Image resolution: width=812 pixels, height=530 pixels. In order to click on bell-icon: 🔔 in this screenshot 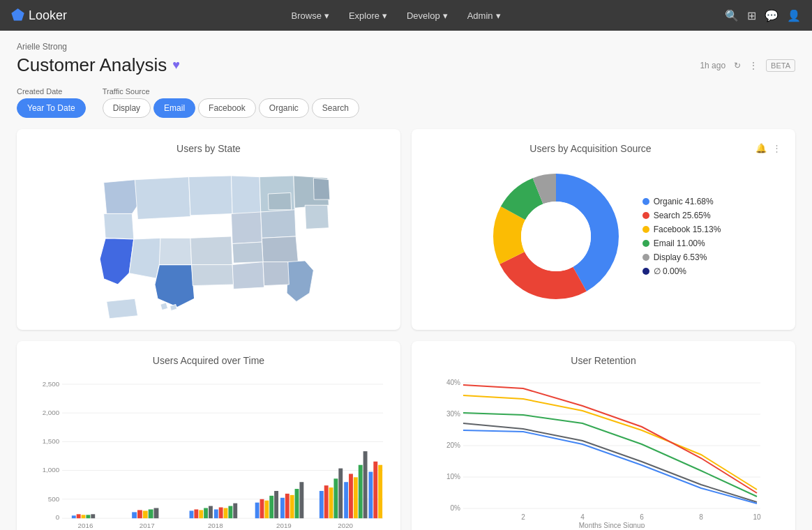, I will do `click(761, 148)`.